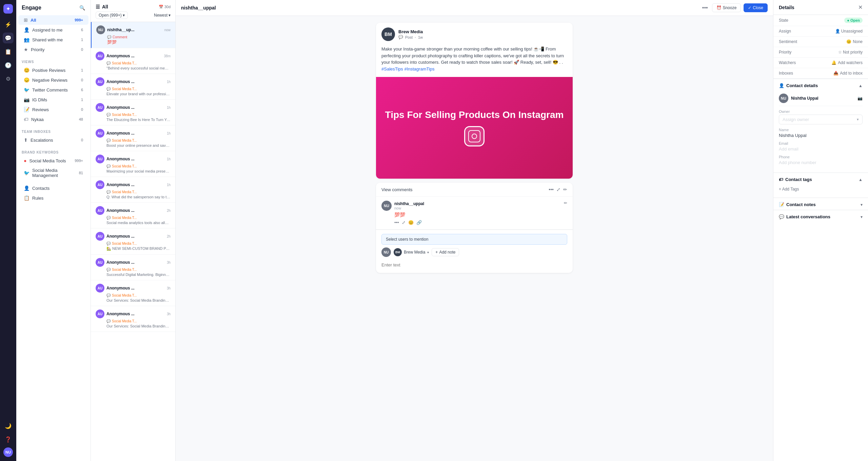 This screenshot has width=868, height=461. What do you see at coordinates (860, 98) in the screenshot?
I see `contact-instagram-icon: 📷` at bounding box center [860, 98].